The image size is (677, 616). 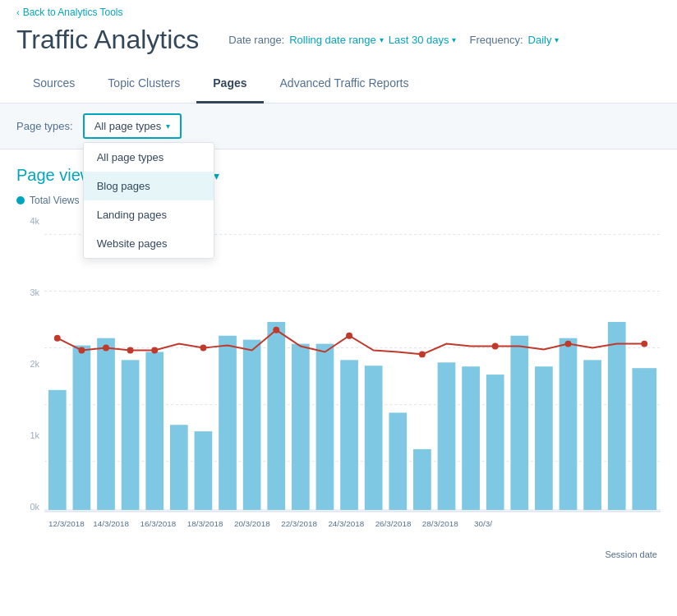 I want to click on x-label-10: 30/3/, so click(x=483, y=524).